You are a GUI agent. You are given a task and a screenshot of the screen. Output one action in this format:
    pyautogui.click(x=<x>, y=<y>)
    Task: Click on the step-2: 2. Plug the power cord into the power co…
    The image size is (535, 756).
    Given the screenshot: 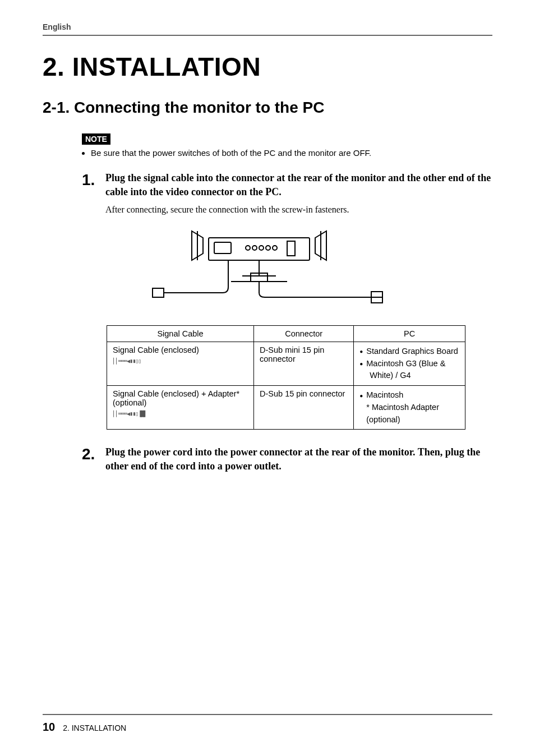 What is the action you would take?
    pyautogui.click(x=287, y=459)
    